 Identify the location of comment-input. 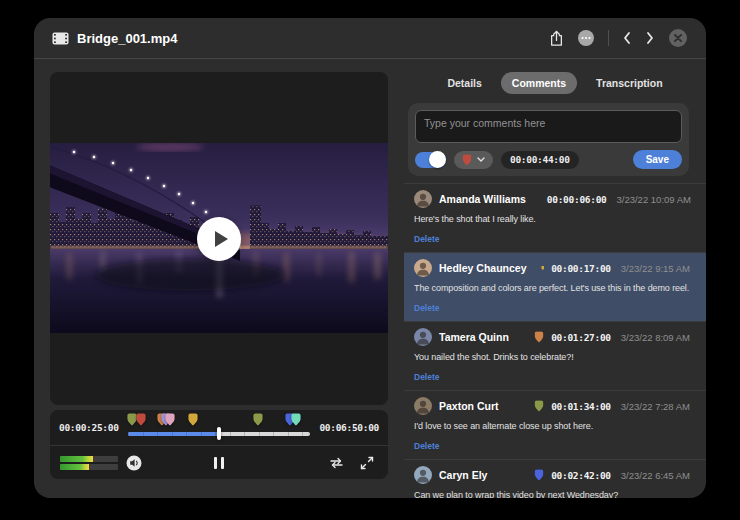
(548, 126).